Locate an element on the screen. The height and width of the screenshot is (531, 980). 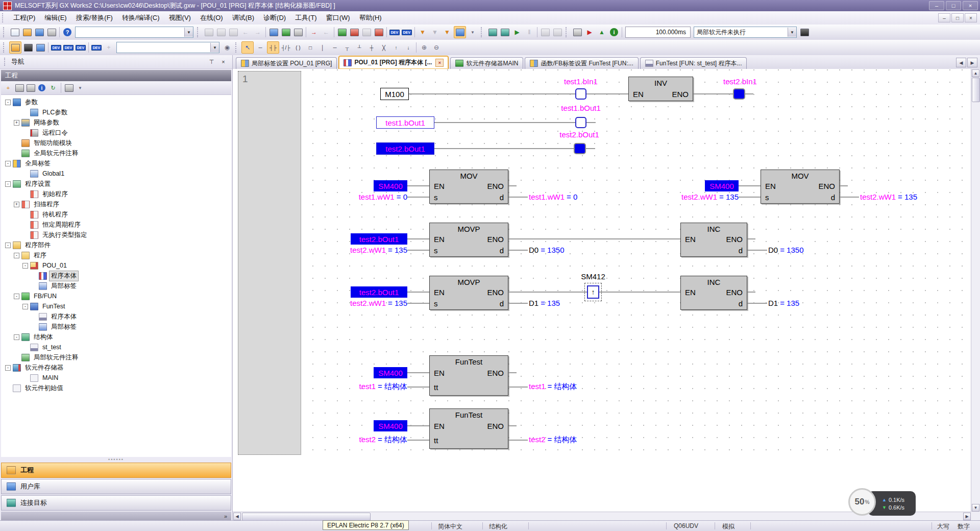
more-views-button: » is located at coordinates (116, 516).